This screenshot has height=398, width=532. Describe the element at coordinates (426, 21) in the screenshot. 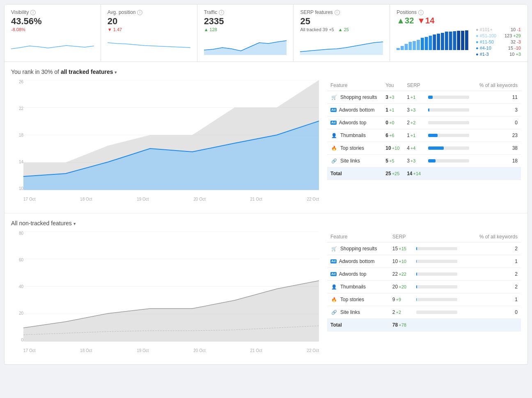

I see `positions-down-value: ▼14` at that location.